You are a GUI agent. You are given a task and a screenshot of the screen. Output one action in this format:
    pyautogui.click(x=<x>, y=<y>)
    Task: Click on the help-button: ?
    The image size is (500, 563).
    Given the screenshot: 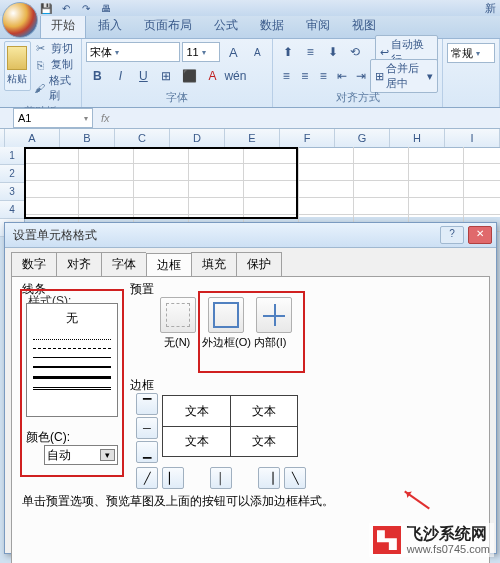 What is the action you would take?
    pyautogui.click(x=452, y=235)
    